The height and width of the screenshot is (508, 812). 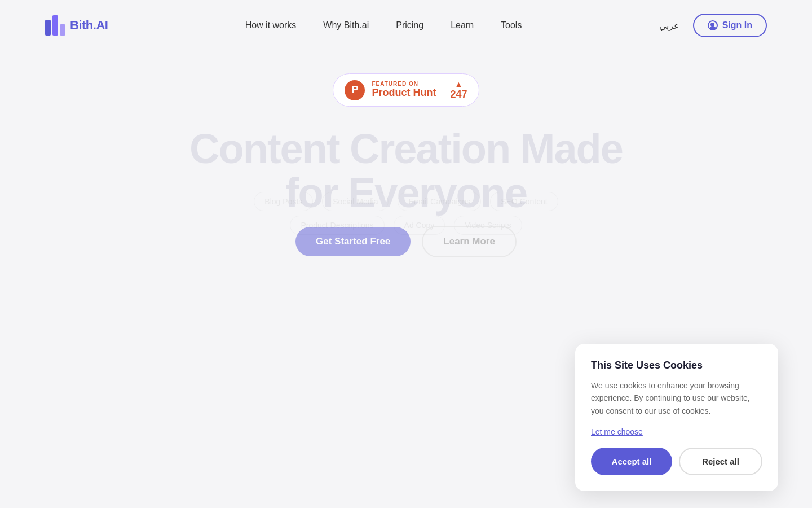 What do you see at coordinates (677, 418) in the screenshot?
I see `cookie-banner: This Site Uses Cookies We use cookies to…` at bounding box center [677, 418].